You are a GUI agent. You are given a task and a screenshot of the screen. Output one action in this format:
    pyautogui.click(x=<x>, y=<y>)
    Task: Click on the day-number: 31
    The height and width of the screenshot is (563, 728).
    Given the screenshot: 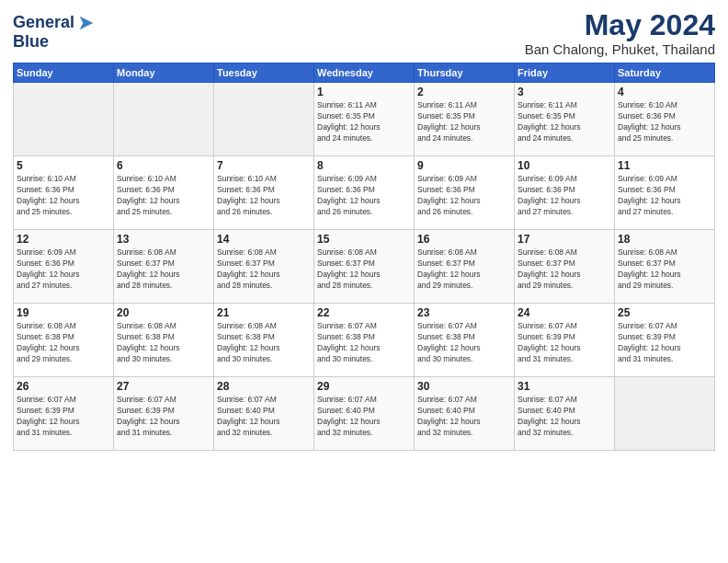 What is the action you would take?
    pyautogui.click(x=564, y=386)
    